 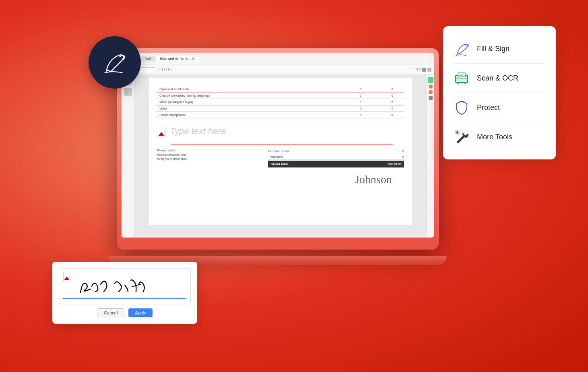 I want to click on table-row: Media planning and buying 0 0, so click(x=280, y=102).